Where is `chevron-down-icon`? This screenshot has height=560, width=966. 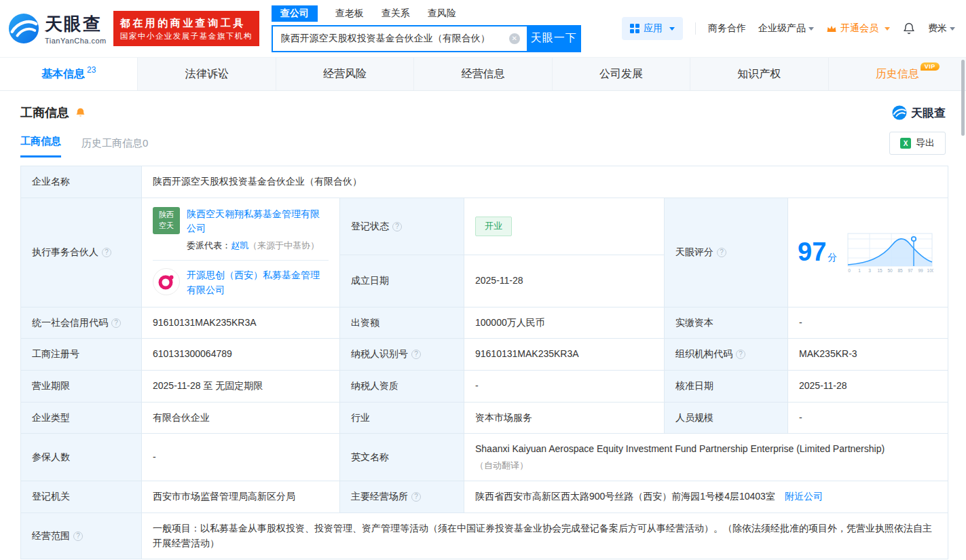 chevron-down-icon is located at coordinates (672, 29).